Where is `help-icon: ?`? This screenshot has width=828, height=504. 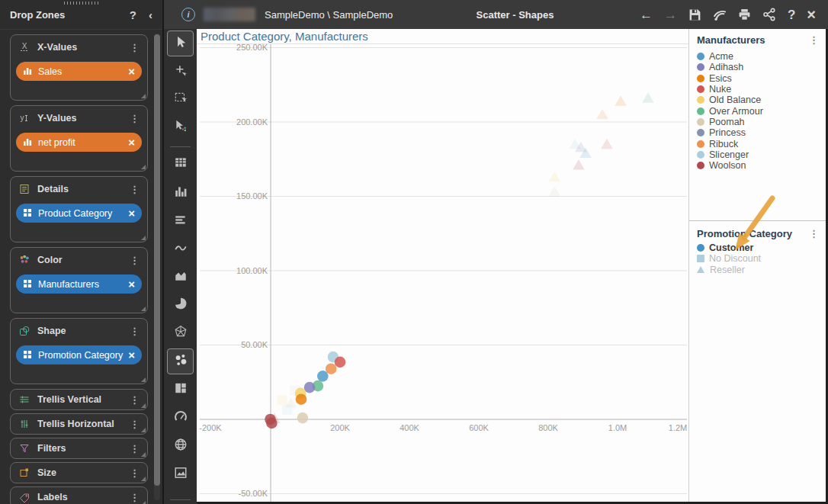 help-icon: ? is located at coordinates (133, 15).